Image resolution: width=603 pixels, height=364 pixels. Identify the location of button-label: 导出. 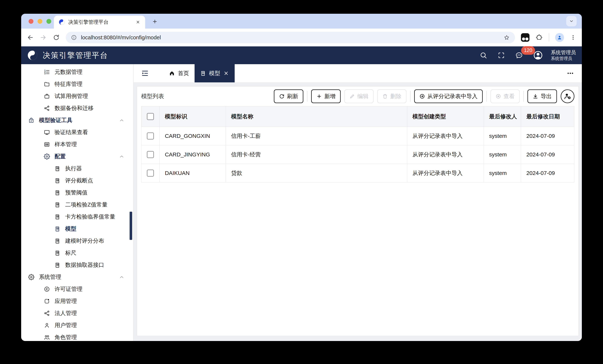
(546, 96).